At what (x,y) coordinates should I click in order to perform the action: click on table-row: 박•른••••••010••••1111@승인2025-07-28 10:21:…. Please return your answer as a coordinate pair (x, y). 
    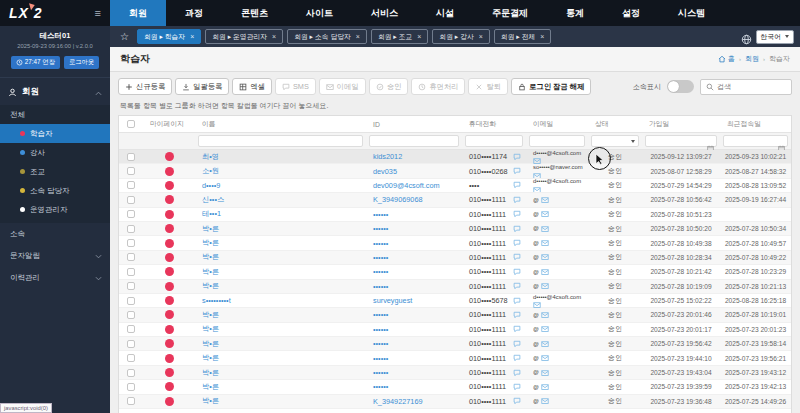
    Looking at the image, I should click on (455, 272).